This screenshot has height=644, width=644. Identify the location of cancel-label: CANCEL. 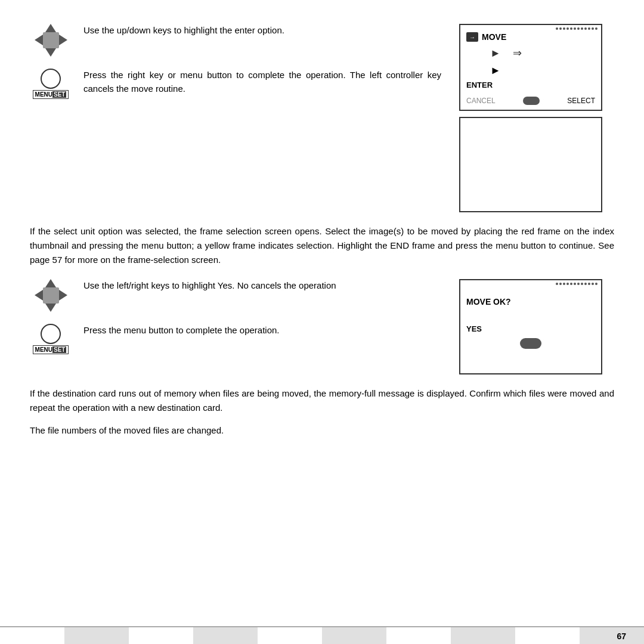
(481, 101).